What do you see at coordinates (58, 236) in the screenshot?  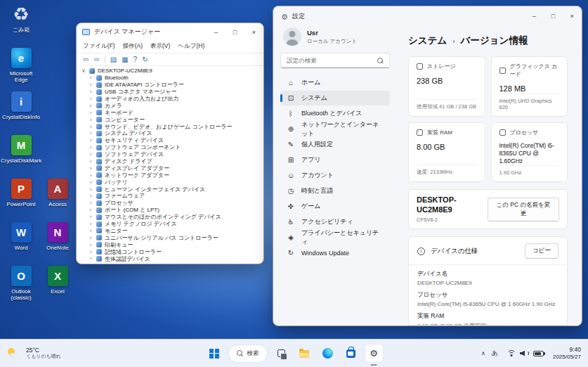 I see `desktop-icon-onenote: NOneNote` at bounding box center [58, 236].